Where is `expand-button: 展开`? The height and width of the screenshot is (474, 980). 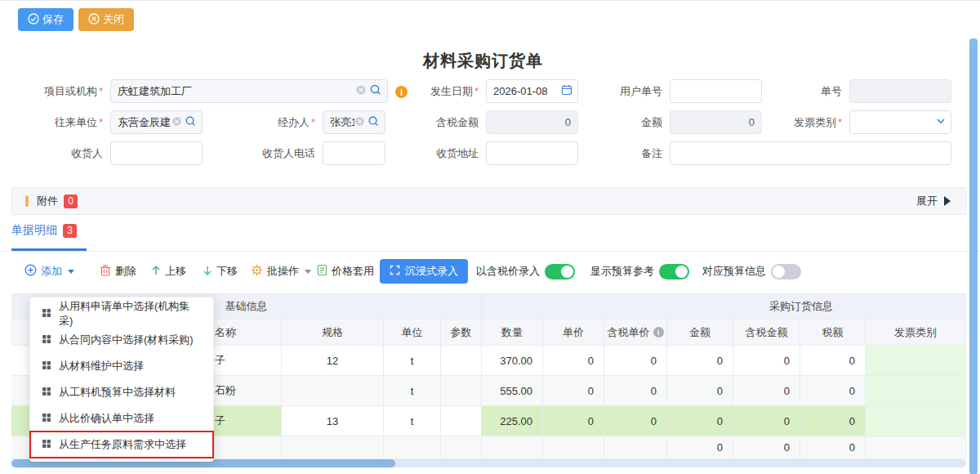
expand-button: 展开 is located at coordinates (933, 201).